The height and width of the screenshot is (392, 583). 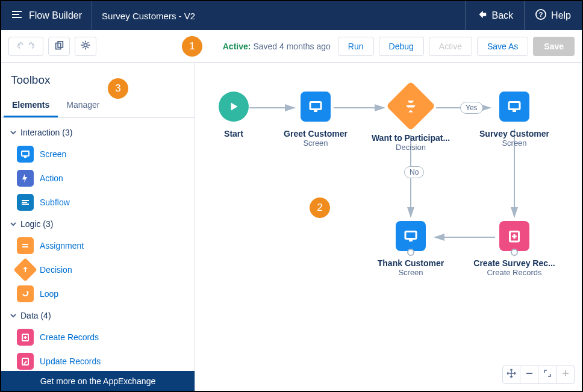 I want to click on node-survey-sub: Screen, so click(x=514, y=143).